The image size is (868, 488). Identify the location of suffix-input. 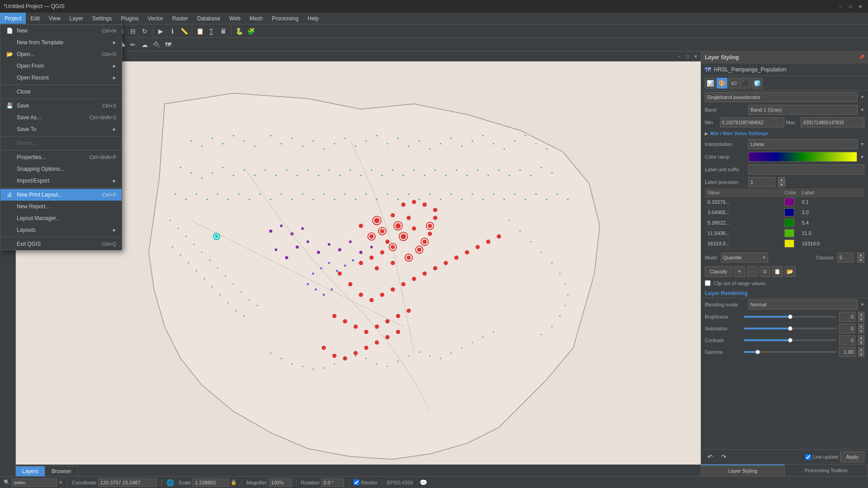
(807, 169).